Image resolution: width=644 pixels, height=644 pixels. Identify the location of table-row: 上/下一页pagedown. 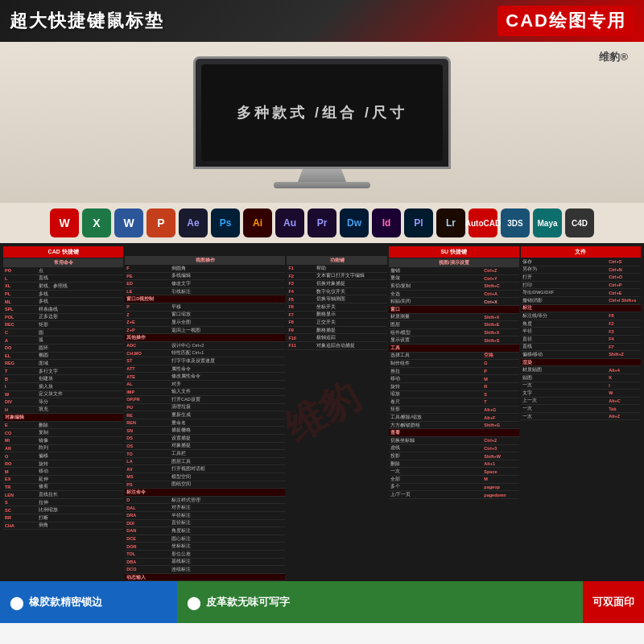
(454, 495).